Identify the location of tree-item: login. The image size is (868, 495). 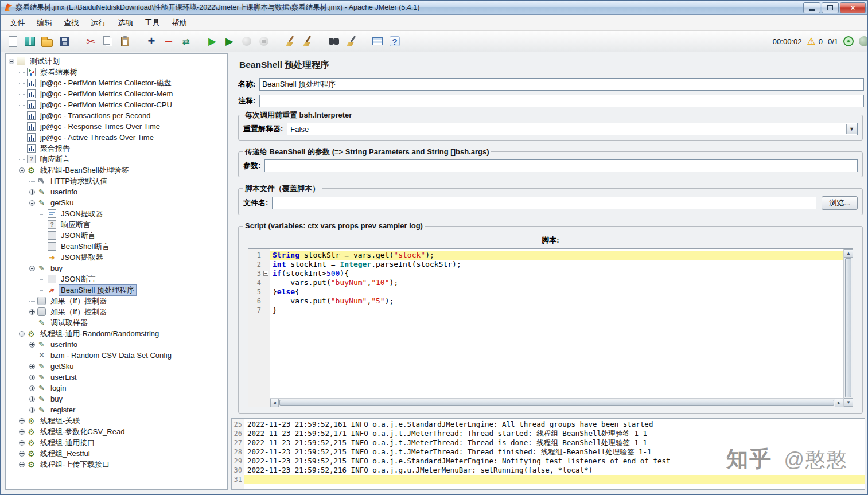
(116, 388).